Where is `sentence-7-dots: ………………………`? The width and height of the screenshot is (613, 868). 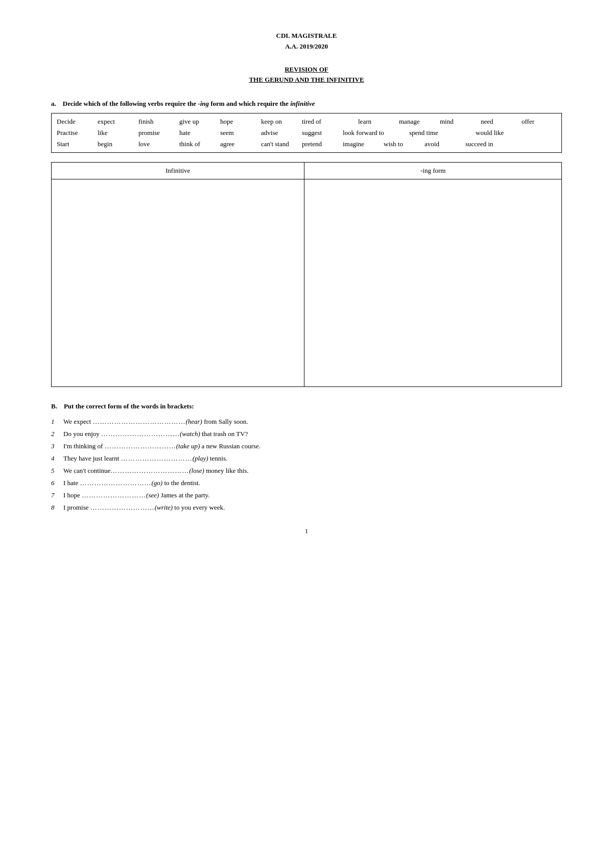 sentence-7-dots: ……………………… is located at coordinates (114, 495).